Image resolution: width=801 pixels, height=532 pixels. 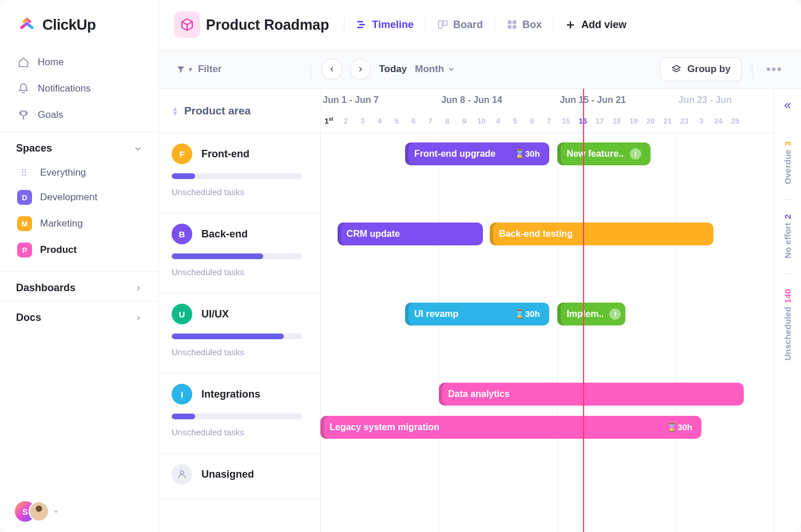 I want to click on day-cell: 5, so click(x=396, y=121).